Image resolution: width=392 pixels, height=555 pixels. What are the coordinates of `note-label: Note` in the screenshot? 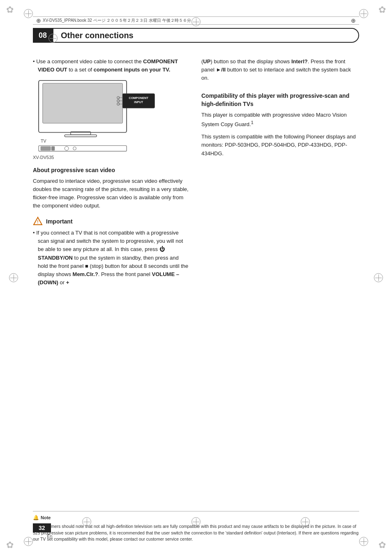 It's located at (46, 518).